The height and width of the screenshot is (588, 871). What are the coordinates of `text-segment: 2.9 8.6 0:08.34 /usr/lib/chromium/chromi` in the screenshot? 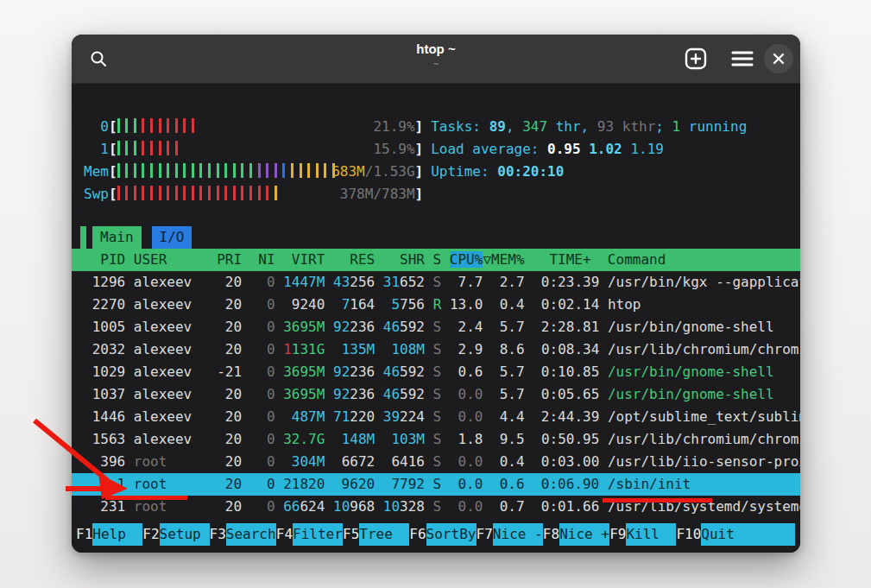 It's located at (621, 349).